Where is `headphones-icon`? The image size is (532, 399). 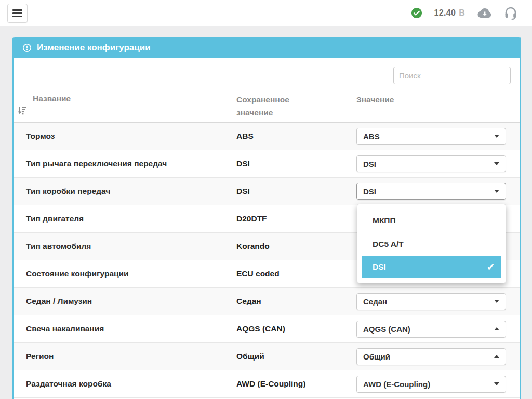
headphones-icon is located at coordinates (511, 14).